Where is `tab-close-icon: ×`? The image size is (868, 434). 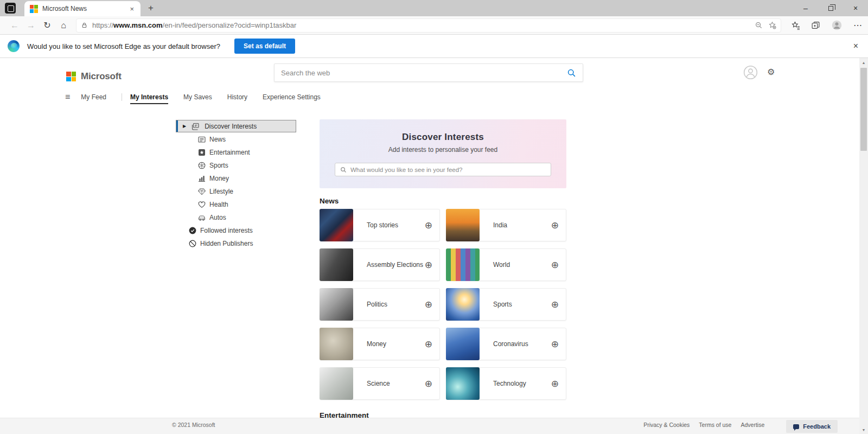 tab-close-icon: × is located at coordinates (132, 9).